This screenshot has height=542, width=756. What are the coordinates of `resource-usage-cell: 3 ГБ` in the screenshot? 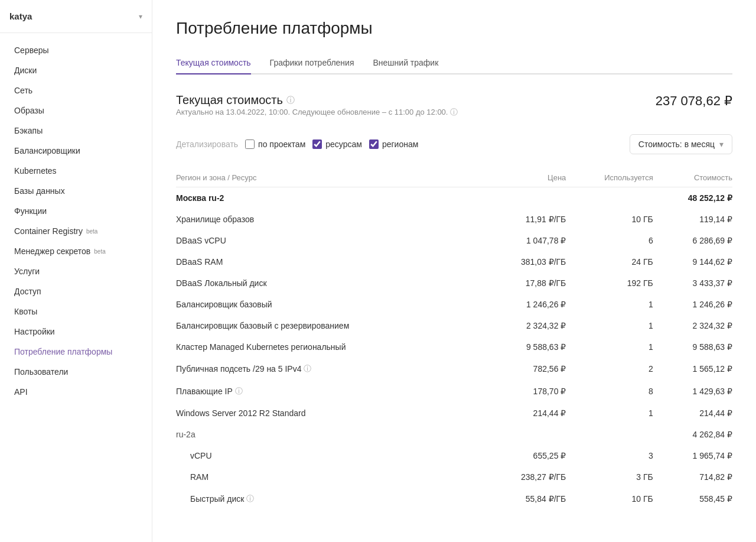 It's located at (610, 477).